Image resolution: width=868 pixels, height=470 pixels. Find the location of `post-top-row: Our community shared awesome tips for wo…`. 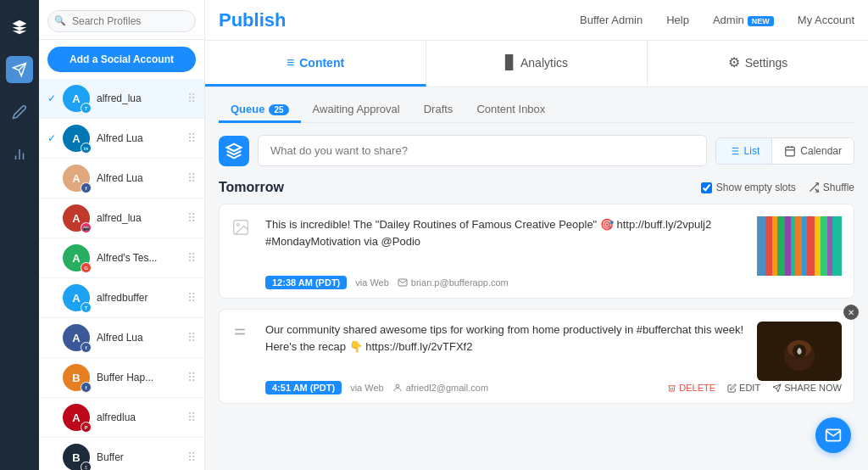

post-top-row: Our community shared awesome tips for wo… is located at coordinates (554, 351).